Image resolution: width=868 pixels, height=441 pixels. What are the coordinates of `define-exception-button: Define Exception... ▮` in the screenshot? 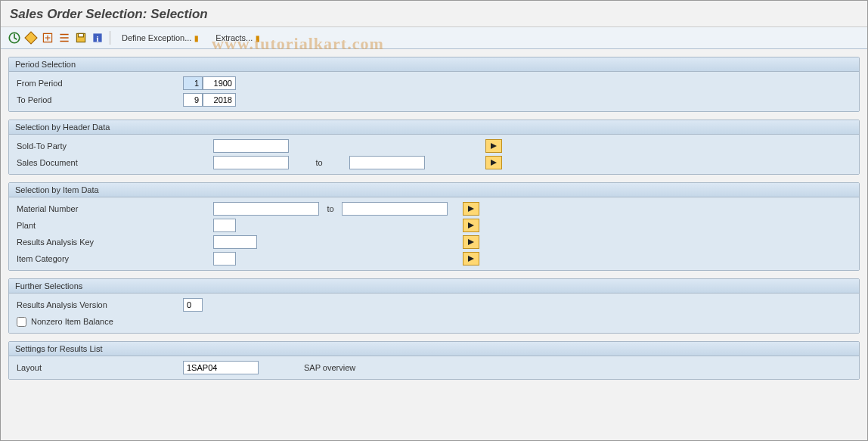 It's located at (161, 38).